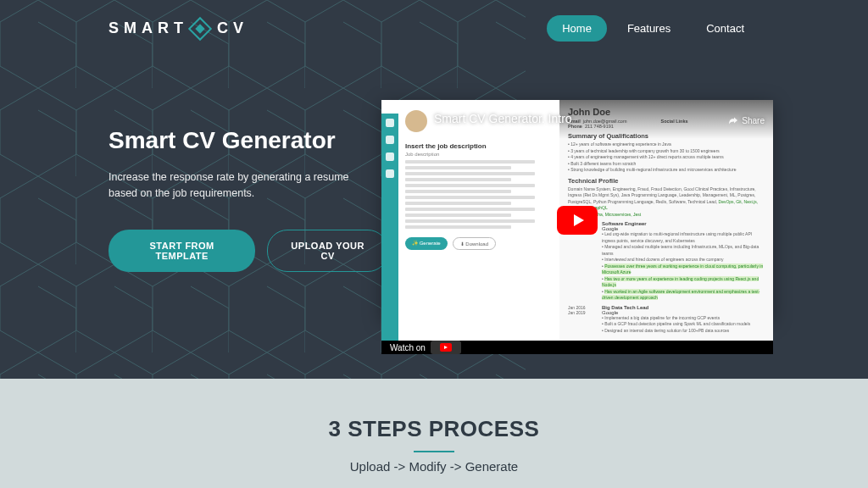  What do you see at coordinates (446, 347) in the screenshot?
I see `youtube-icon` at bounding box center [446, 347].